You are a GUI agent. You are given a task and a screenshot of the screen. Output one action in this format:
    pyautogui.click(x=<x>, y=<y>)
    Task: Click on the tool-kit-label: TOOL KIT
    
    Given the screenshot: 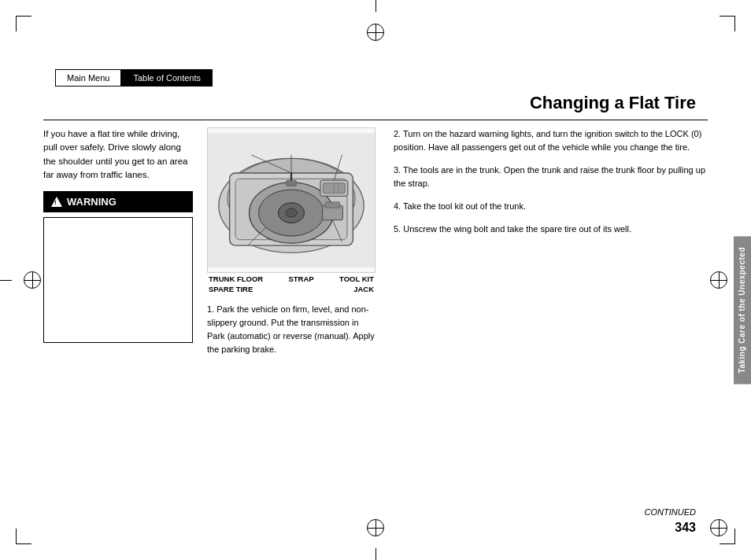 What is the action you would take?
    pyautogui.click(x=357, y=278)
    